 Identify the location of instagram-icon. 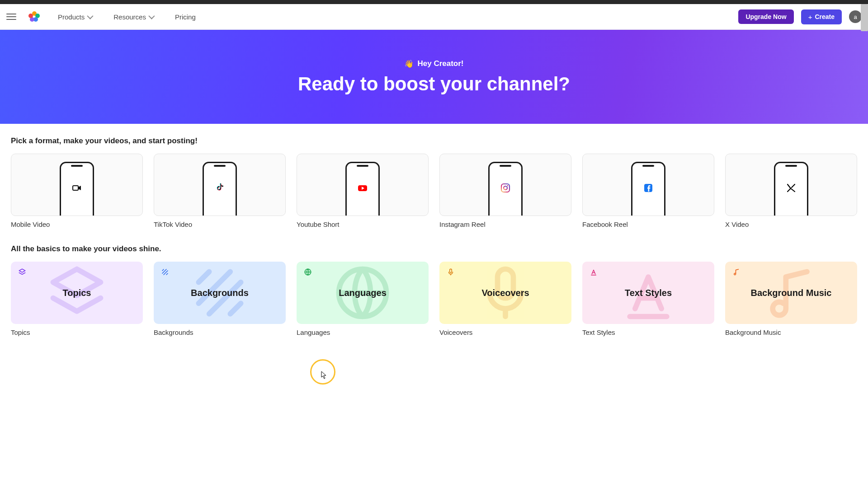
(505, 190).